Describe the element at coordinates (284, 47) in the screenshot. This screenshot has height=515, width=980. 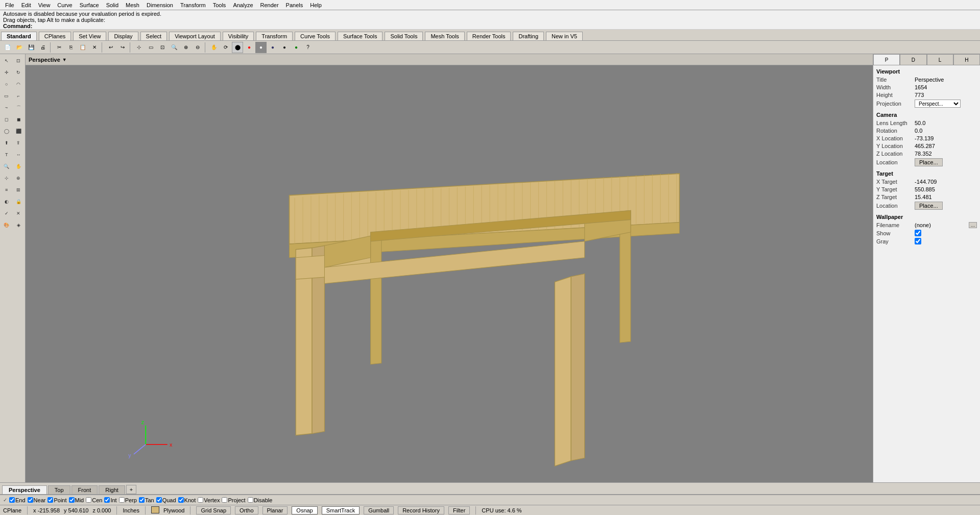
I see `toolbar-sphere-dark: ●` at that location.